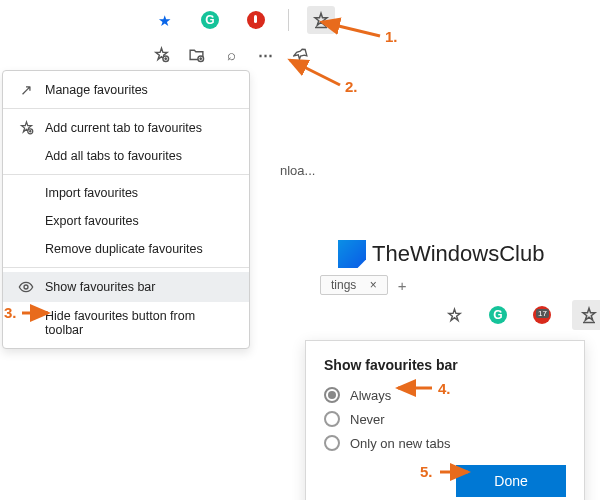  Describe the element at coordinates (301, 54) in the screenshot. I see `pin-icon` at that location.